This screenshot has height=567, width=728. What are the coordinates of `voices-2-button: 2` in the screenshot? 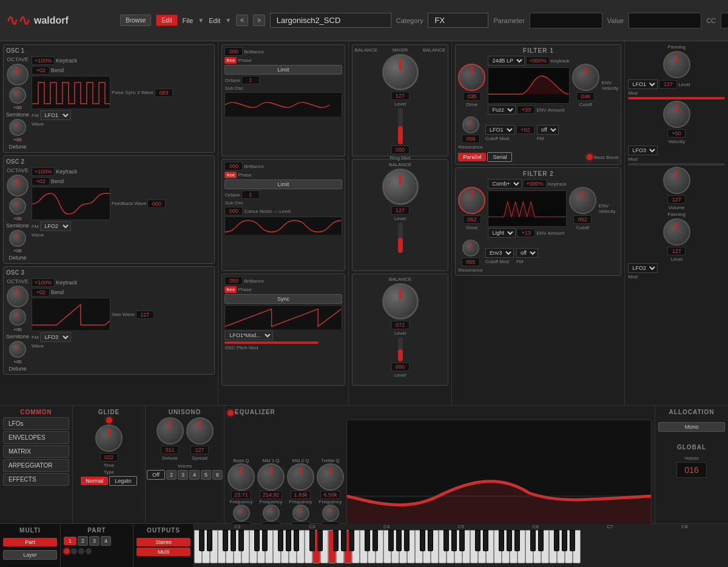 It's located at (171, 475).